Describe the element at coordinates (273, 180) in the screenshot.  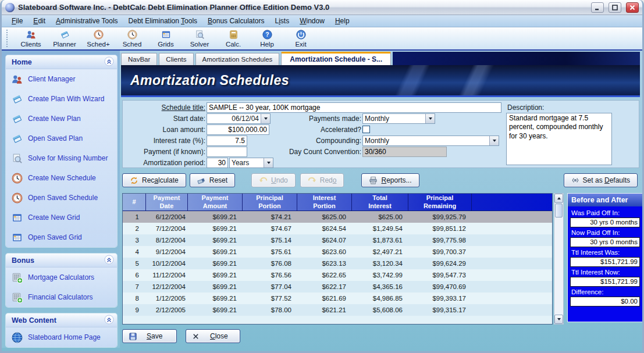
I see `undo-button: Undo` at that location.